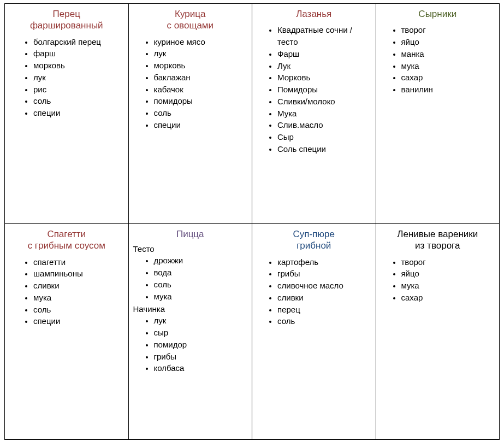 The width and height of the screenshot is (504, 448). Describe the element at coordinates (201, 42) in the screenshot. I see `ingredient-item: куриное мясо` at that location.